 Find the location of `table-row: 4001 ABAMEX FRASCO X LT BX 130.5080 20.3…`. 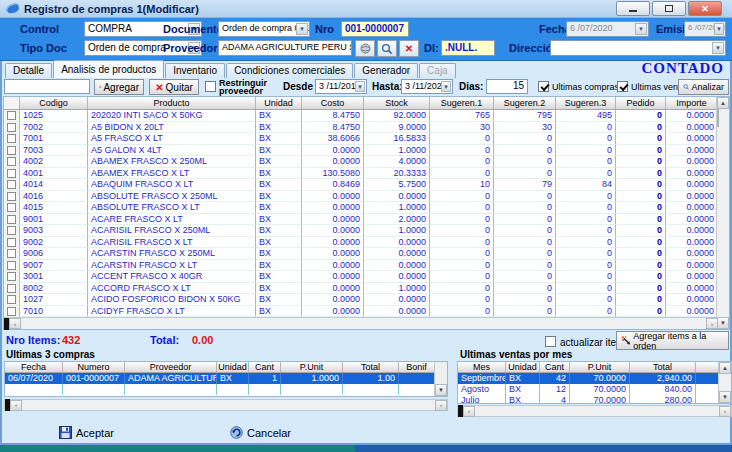

table-row: 4001 ABAMEX FRASCO X LT BX 130.5080 20.3… is located at coordinates (361, 174).